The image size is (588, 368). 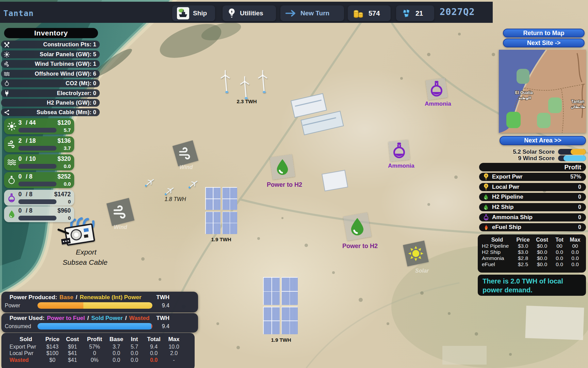 I want to click on ship-icon, so click(x=183, y=13).